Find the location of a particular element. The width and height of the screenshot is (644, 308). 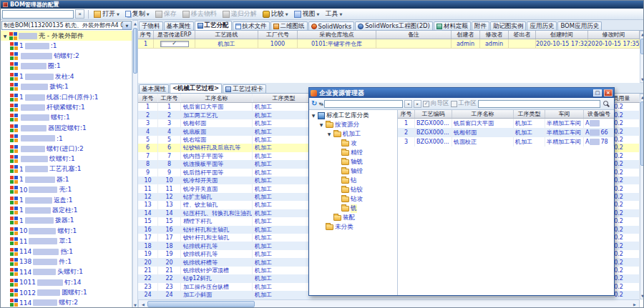

tab-tech-documents: 技术文件 is located at coordinates (251, 26).